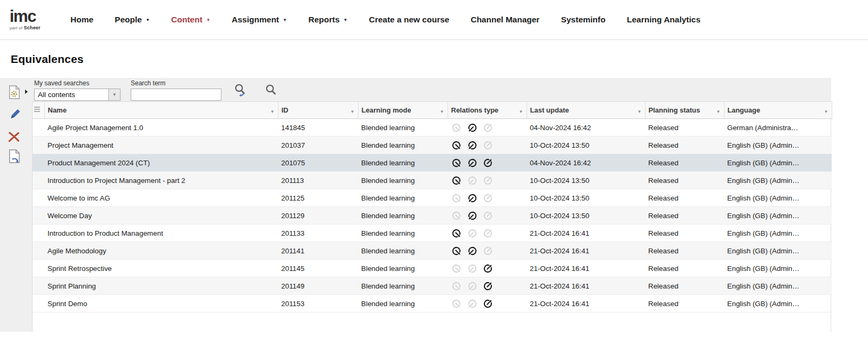 This screenshot has height=344, width=868. What do you see at coordinates (432, 251) in the screenshot?
I see `table-row: Agile Methodology 201141 Blended learnin…` at bounding box center [432, 251].